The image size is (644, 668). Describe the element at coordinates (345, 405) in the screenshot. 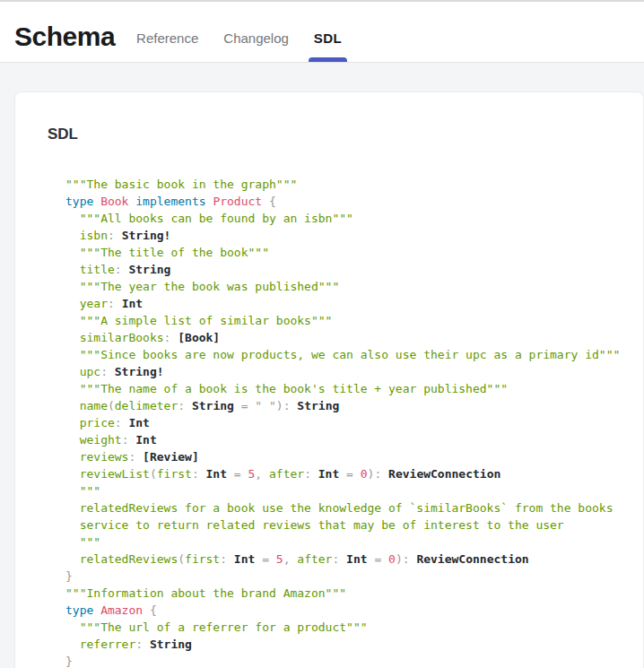

I see `code-line: name(delimeter: String = " "): String` at that location.